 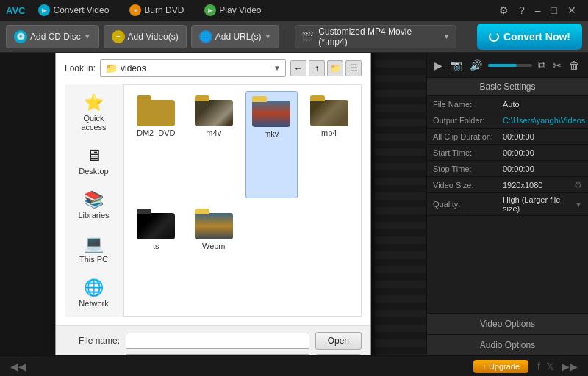 I want to click on nav-play-video: ▶ Play Video, so click(x=232, y=10).